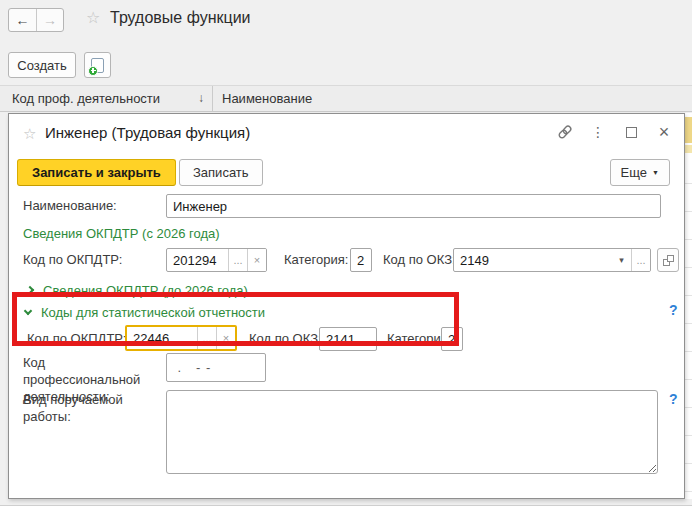  Describe the element at coordinates (138, 290) in the screenshot. I see `section-okpdtr-pre2026-toggle: Сведения ОКПДТР (до 2026 года)` at that location.